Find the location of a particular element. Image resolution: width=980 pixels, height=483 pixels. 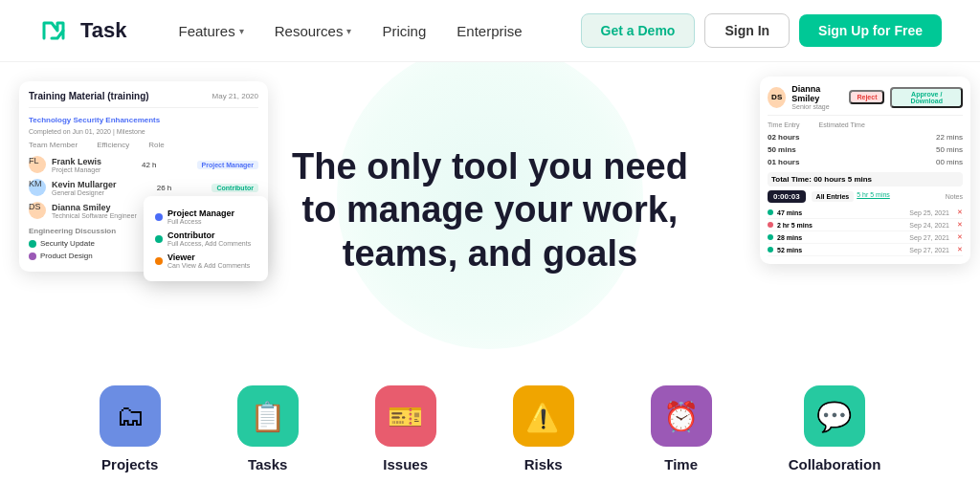

avatar: FL is located at coordinates (37, 165).